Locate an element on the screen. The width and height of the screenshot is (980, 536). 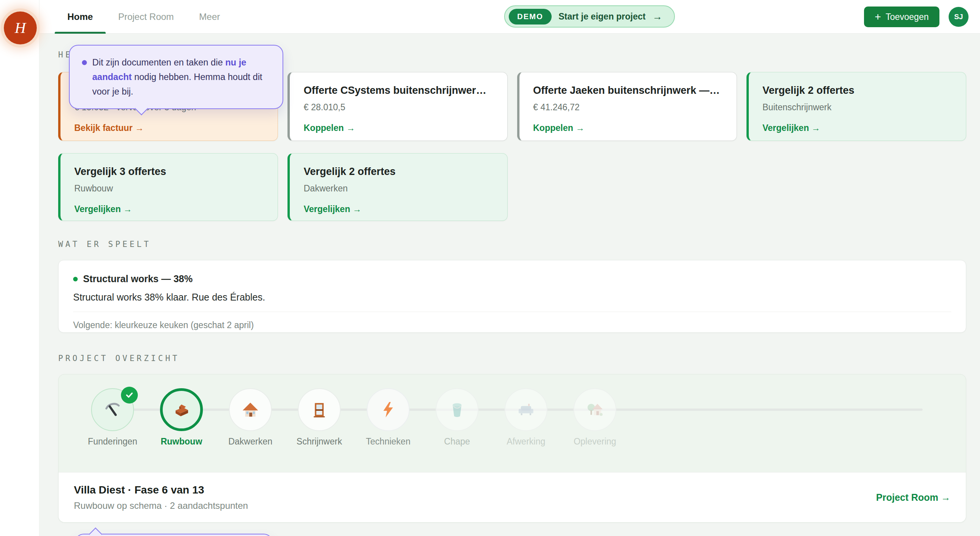
compare-card-ruwbouw: Vergelijk 3 offertes Ruwbouw Vergelijken… is located at coordinates (168, 187).